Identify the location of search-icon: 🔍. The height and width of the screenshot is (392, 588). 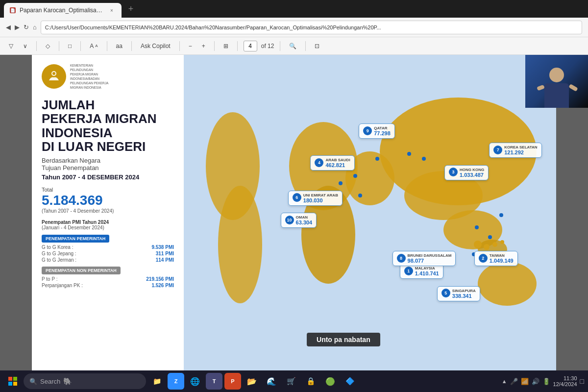
(33, 381).